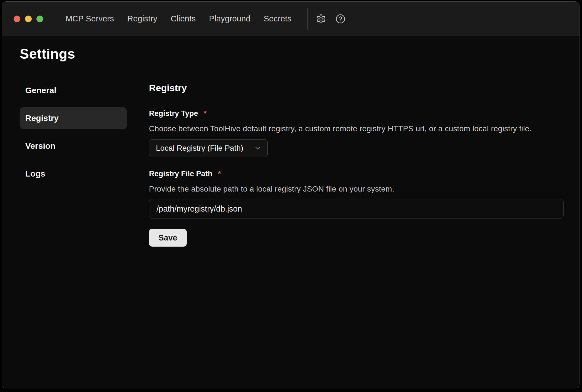 This screenshot has height=392, width=582. Describe the element at coordinates (356, 174) in the screenshot. I see `registry-file-path-label: Registry File Path *` at that location.